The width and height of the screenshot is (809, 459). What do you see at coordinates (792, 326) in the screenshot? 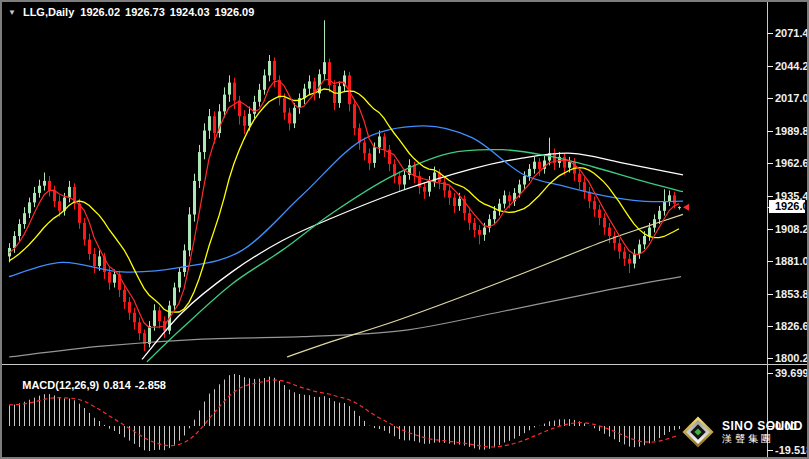
I see `price-axis-label: 1826.60` at bounding box center [792, 326].